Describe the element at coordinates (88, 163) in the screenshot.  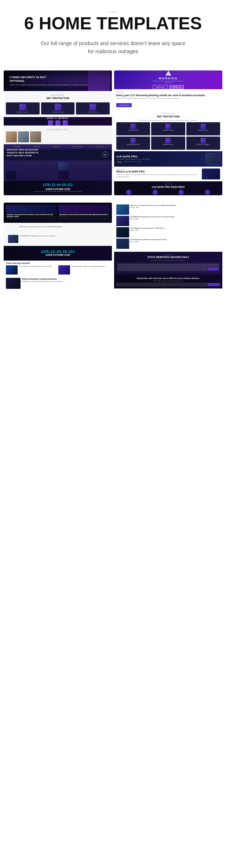
I see `news-text-2: The DMCA Brings Monthly Security Threats…` at that location.